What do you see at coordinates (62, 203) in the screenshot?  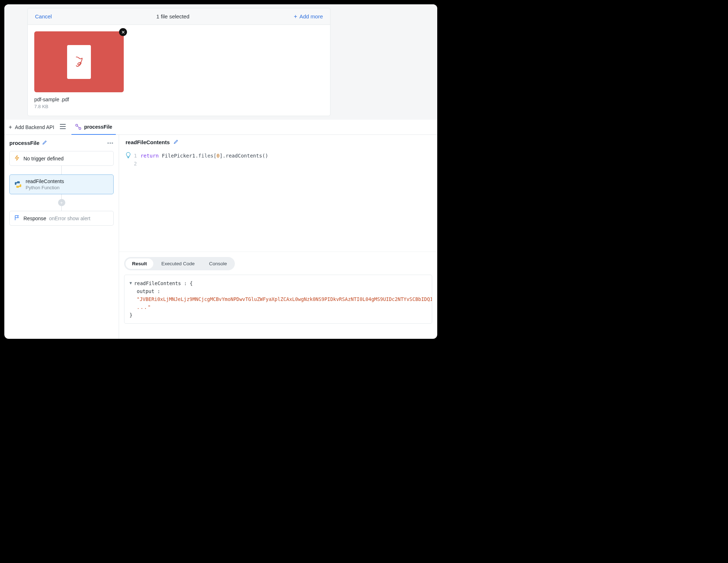 I see `add-node-button: +` at bounding box center [62, 203].